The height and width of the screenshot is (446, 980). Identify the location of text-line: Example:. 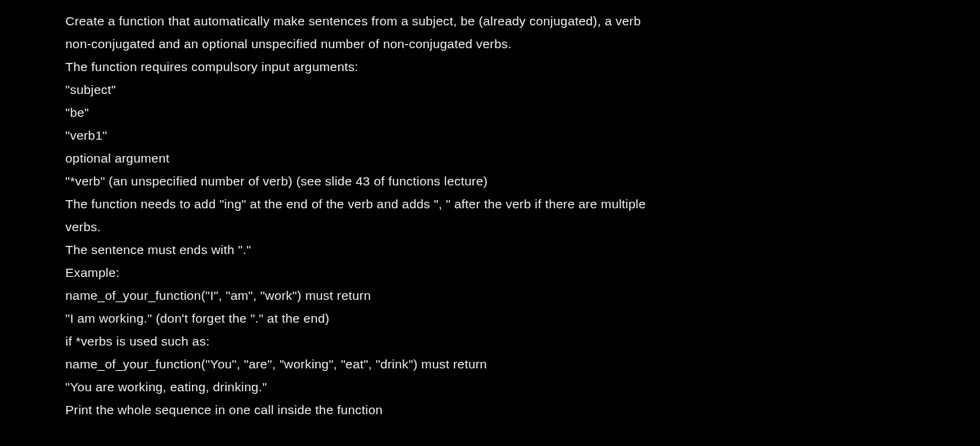
(490, 273).